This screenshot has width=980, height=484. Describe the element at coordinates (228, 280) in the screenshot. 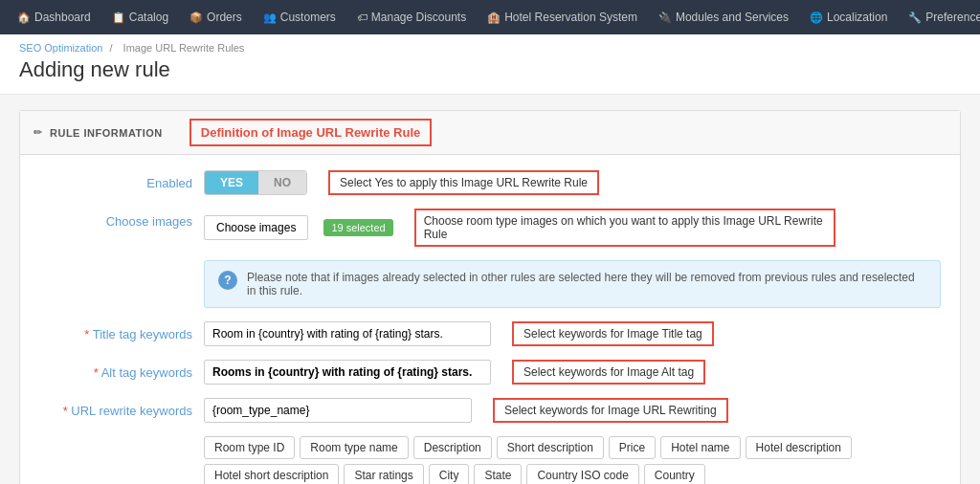

I see `info-icon: ?` at that location.